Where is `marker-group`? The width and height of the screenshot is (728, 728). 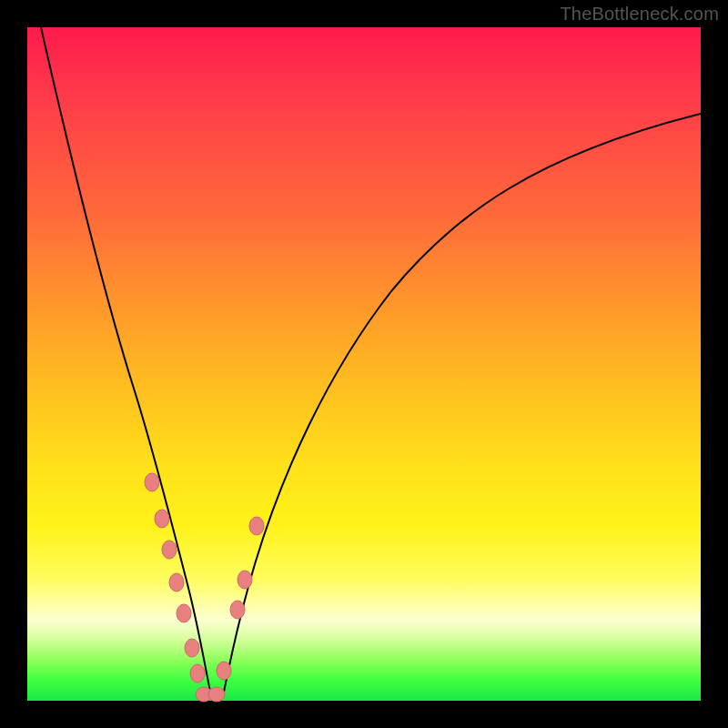
marker-group is located at coordinates (204, 588).